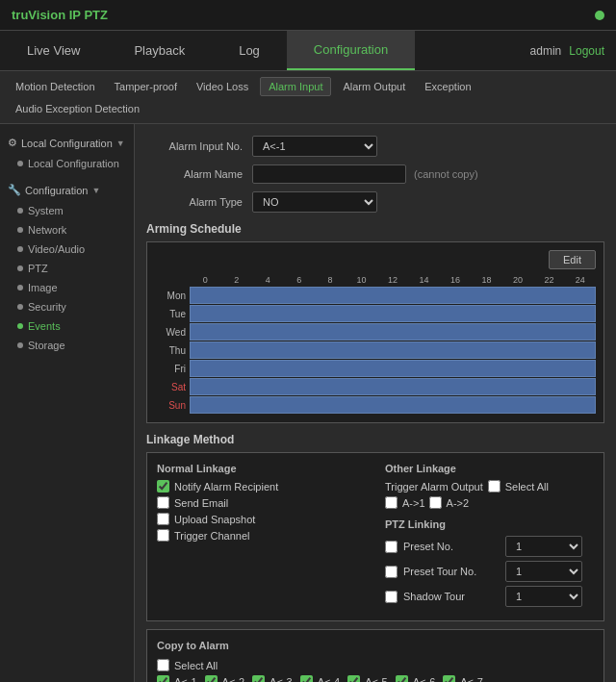  What do you see at coordinates (308, 15) in the screenshot?
I see `app-header: truVision IP PTZ` at bounding box center [308, 15].